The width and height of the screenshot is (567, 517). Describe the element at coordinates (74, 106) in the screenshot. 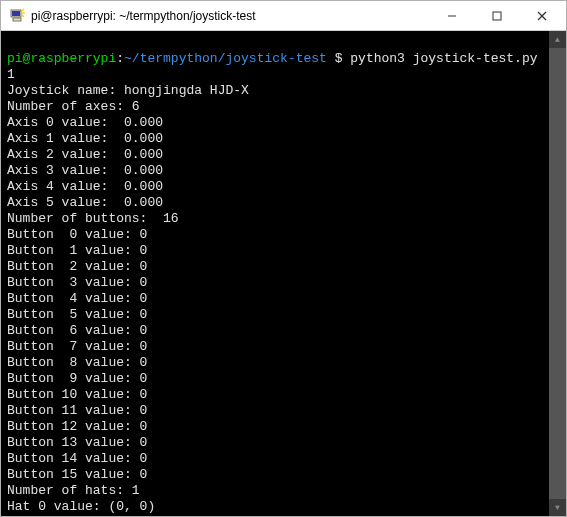

I see `num-axes: Number of axes: 6` at that location.